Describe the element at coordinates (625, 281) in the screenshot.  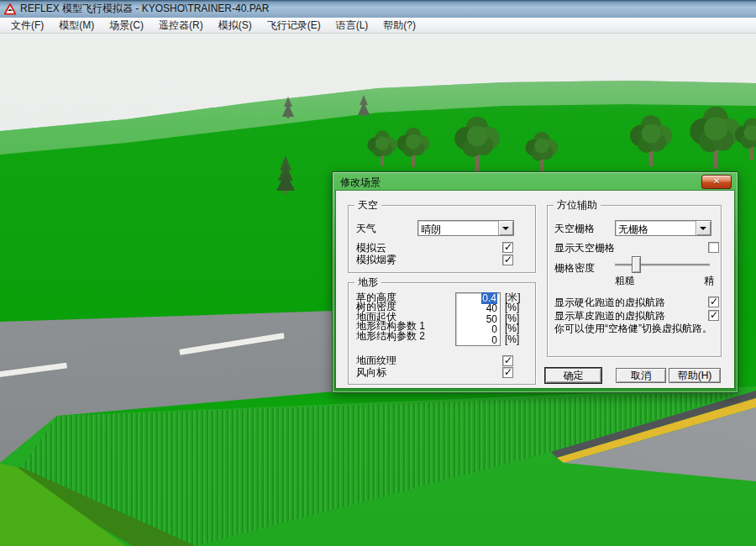
I see `slider-coarse-label: 粗糙` at that location.